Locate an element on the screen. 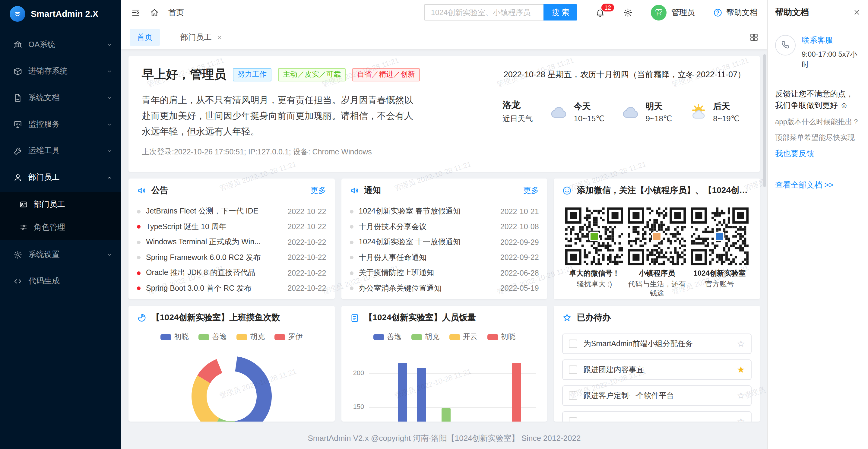  close-tab-icon is located at coordinates (220, 37).